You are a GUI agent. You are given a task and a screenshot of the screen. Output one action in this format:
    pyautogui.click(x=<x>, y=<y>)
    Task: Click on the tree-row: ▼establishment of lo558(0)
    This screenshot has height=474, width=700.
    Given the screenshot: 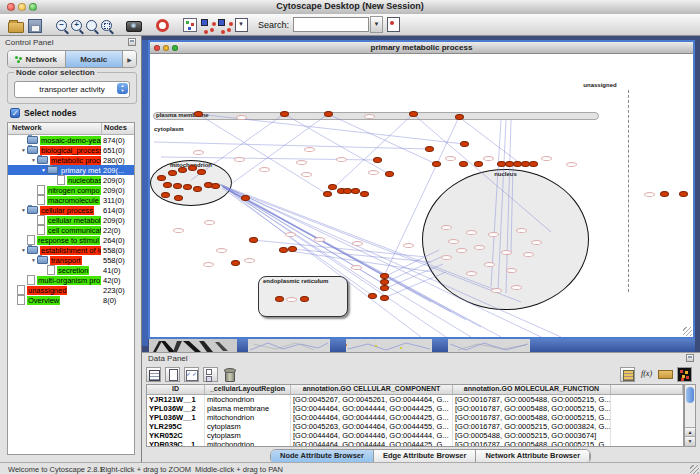 What is the action you would take?
    pyautogui.click(x=71, y=250)
    